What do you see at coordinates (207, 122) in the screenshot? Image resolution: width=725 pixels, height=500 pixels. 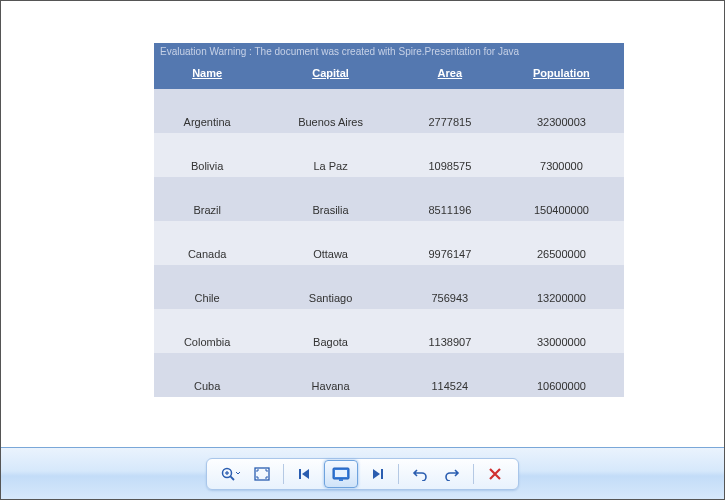 I see `cell-name: Argentina` at bounding box center [207, 122].